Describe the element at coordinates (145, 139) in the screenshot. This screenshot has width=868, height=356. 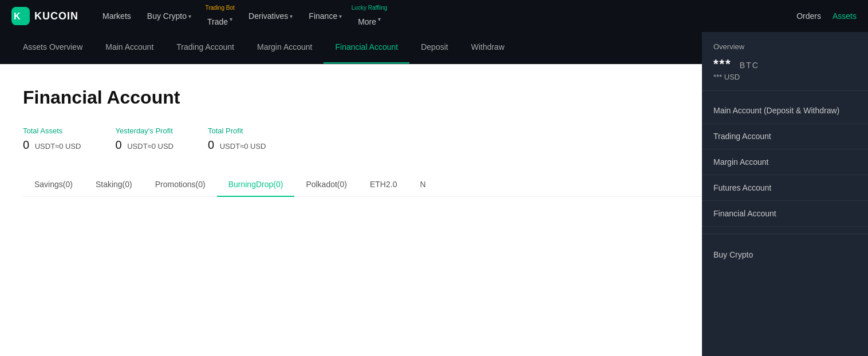
I see `stat-yesterdays-profit: Yesterday's Profit 0 USDT≈0 USD` at that location.